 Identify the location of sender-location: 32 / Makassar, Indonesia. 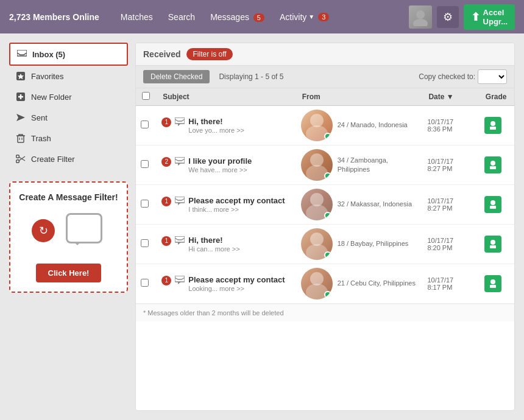
(375, 205).